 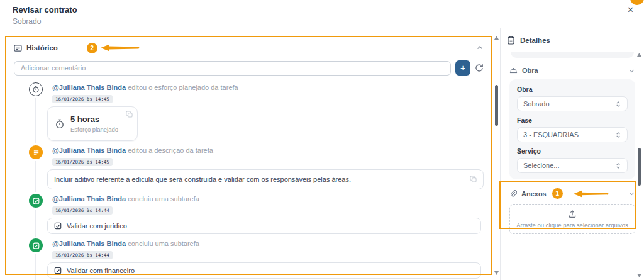 What do you see at coordinates (249, 68) in the screenshot?
I see `comment-row: +` at bounding box center [249, 68].